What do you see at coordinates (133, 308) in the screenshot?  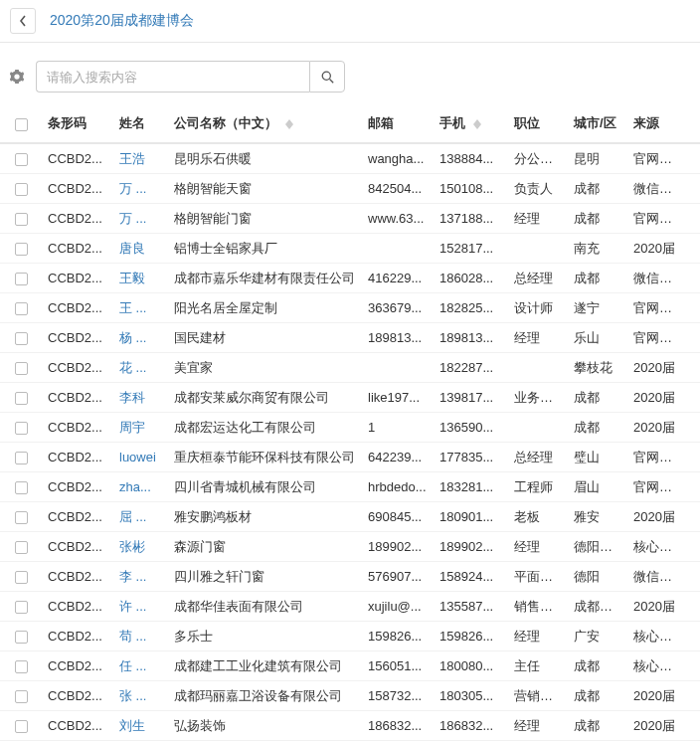 I see `name-link: 王 ...` at bounding box center [133, 308].